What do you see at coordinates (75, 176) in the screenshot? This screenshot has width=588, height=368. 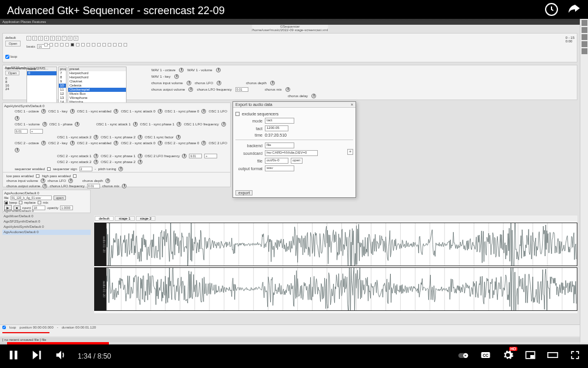 I see `hp-checkbox` at bounding box center [75, 176].